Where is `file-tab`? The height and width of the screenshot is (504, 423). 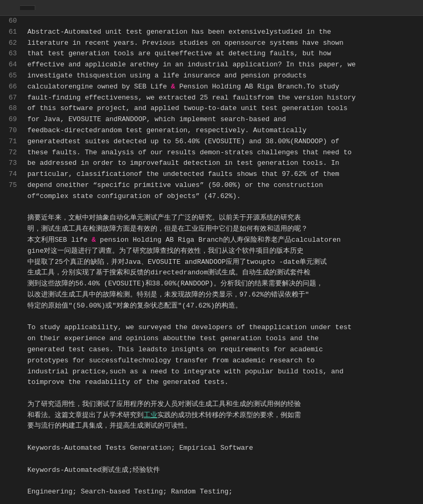
file-tab is located at coordinates (27, 7).